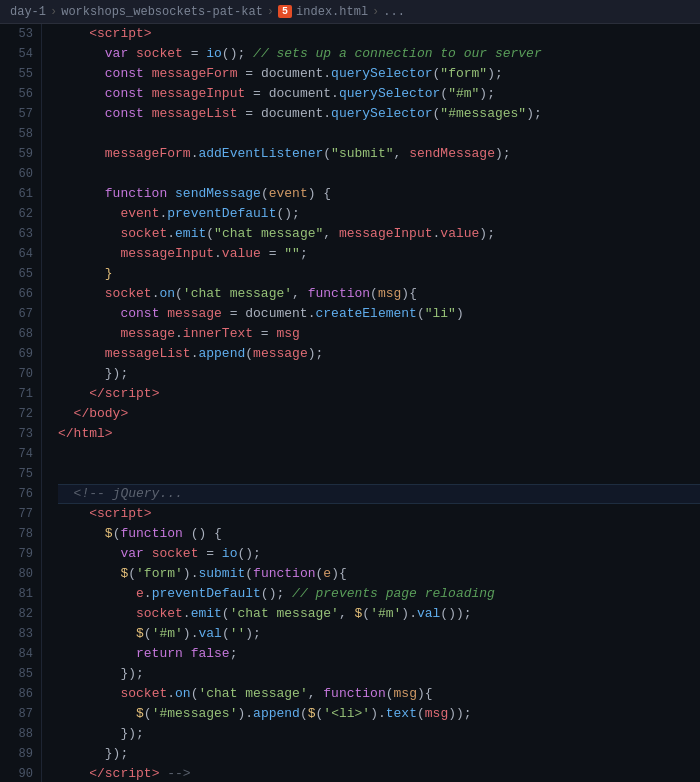 The height and width of the screenshot is (782, 700). I want to click on code-line-89: });, so click(379, 754).